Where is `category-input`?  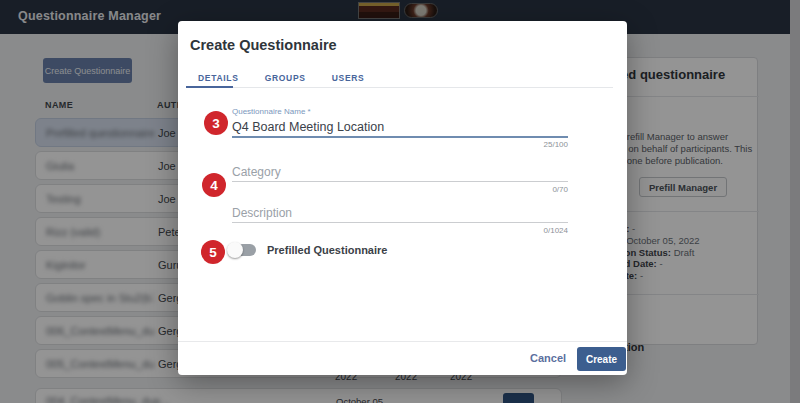 category-input is located at coordinates (400, 172).